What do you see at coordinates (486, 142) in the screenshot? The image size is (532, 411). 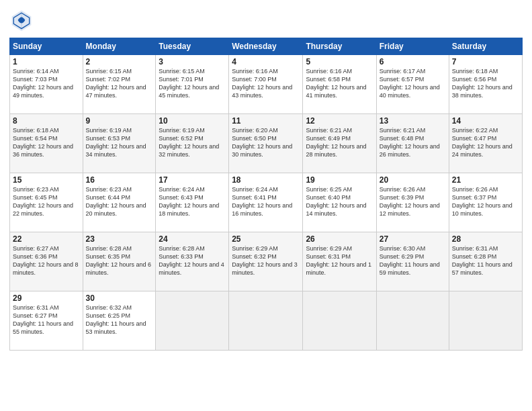 I see `day-info: Sunrise: 6:22 AMSunset: 6:47 PMDaylight:…` at bounding box center [486, 142].